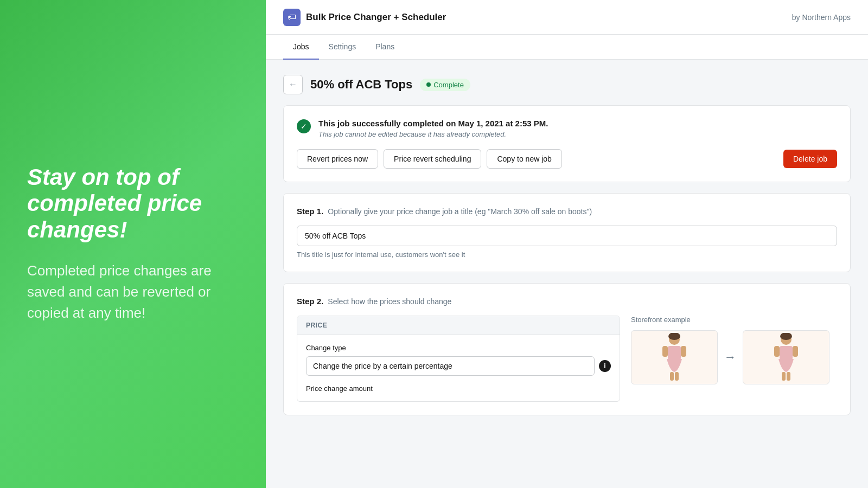 The image size is (868, 488). I want to click on status-badge: Complete, so click(445, 85).